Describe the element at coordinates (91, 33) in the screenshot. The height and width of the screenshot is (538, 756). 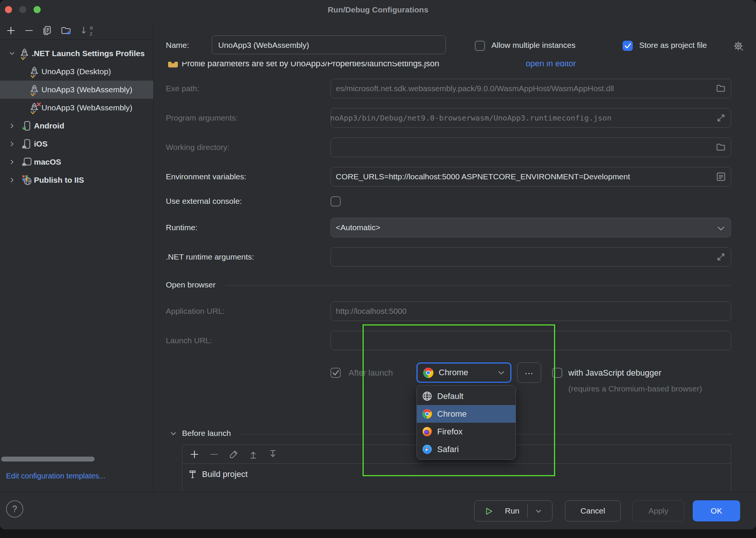
I see `sort-letter-z: z` at that location.